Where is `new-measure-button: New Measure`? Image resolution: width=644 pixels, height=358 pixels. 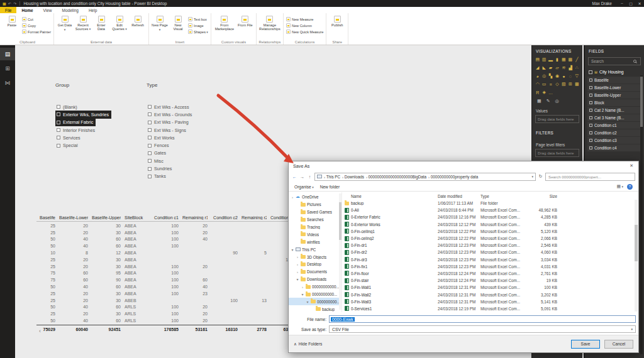 new-measure-button: New Measure is located at coordinates (304, 19).